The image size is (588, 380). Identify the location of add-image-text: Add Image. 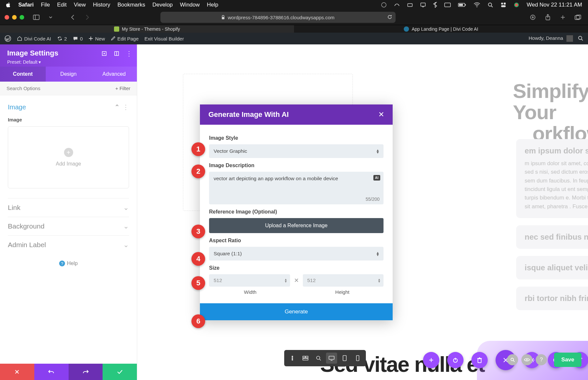
(69, 164).